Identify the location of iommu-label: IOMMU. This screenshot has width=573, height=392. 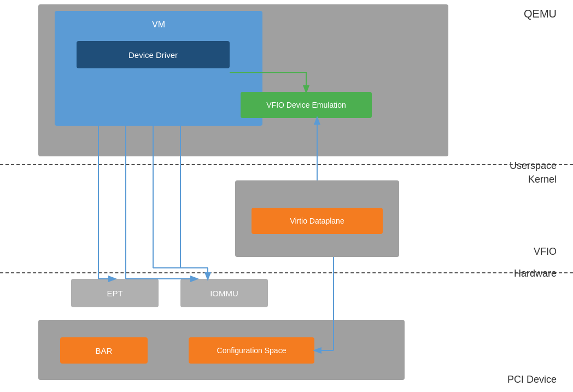
(224, 293).